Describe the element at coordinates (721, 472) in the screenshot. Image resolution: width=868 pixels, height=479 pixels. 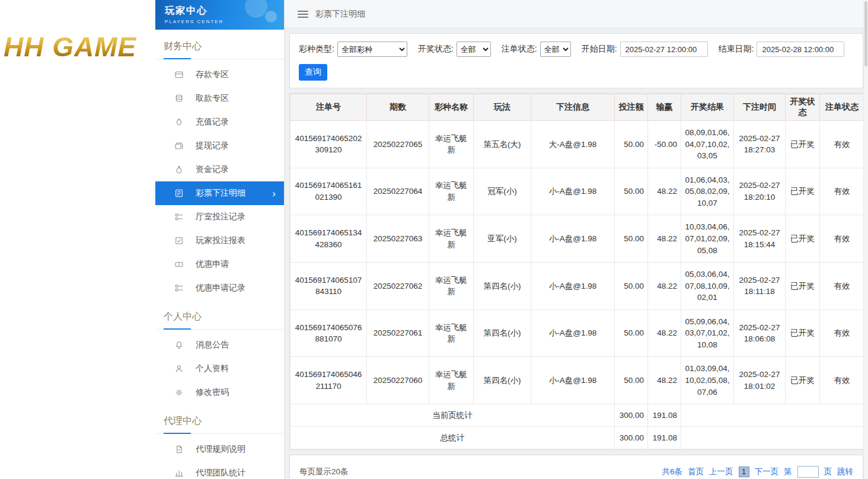
I see `prev-page-link: 上一页` at that location.